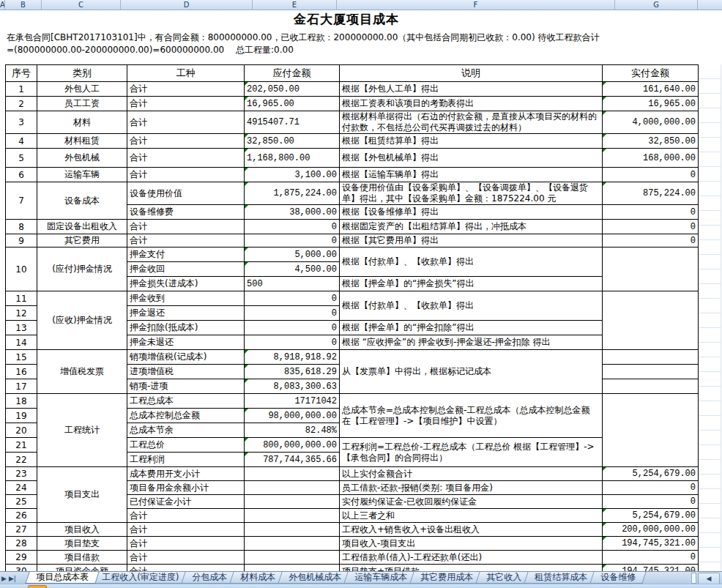 Image resolution: width=722 pixels, height=588 pixels. Describe the element at coordinates (22, 123) in the screenshot. I see `cell-row-number: 3` at that location.